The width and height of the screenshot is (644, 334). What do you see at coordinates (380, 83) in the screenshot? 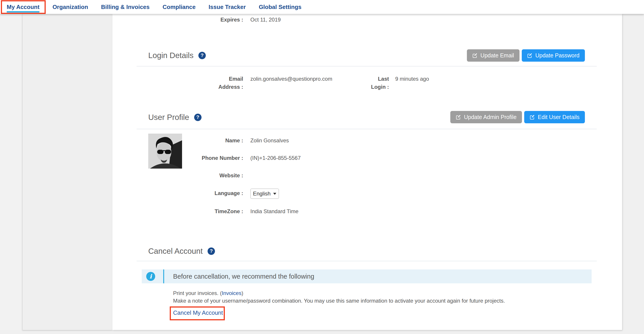
I see `last-login-label: Last Login :` at bounding box center [380, 83].